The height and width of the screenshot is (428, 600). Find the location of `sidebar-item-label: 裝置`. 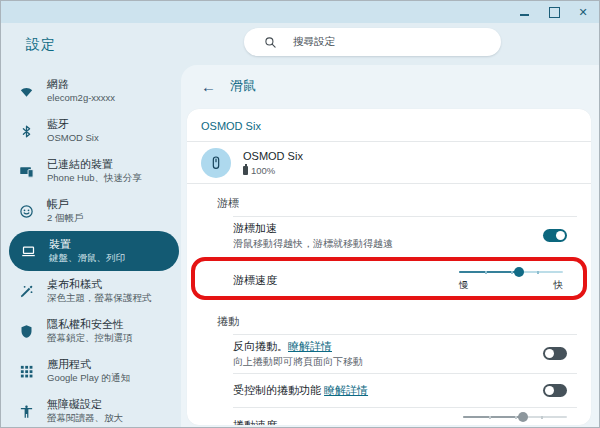

sidebar-item-label: 裝置 is located at coordinates (87, 244).